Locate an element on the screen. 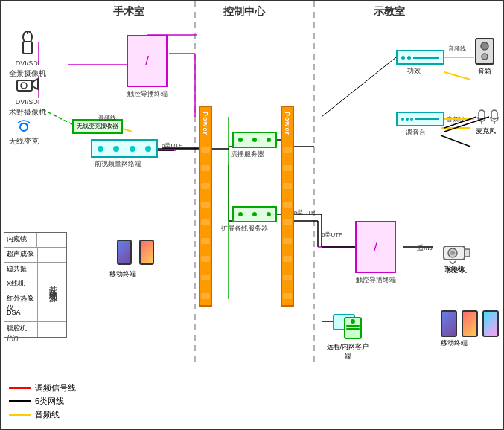 The image size is (504, 430). audio-line-label-3: 音频线 is located at coordinates (456, 119).